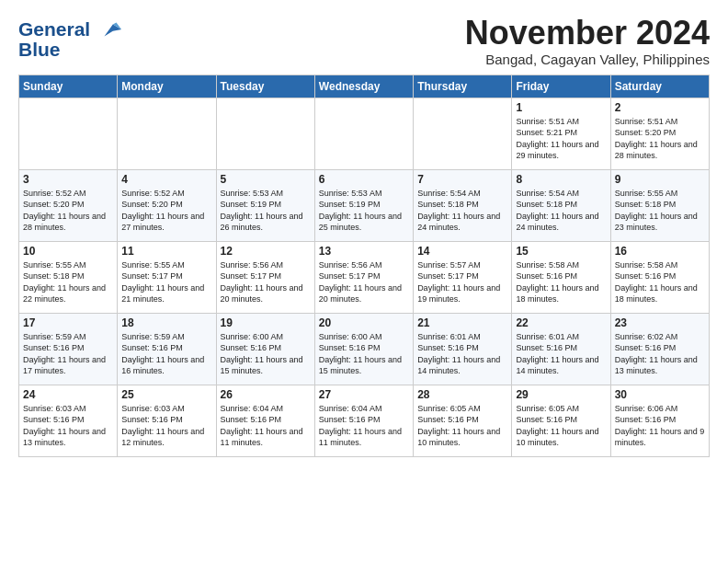 Image resolution: width=728 pixels, height=563 pixels. Describe the element at coordinates (167, 420) in the screenshot. I see `day-cell: 25Sunrise: 6:03 AM Sunset: 5:16 PM Dayli…` at that location.